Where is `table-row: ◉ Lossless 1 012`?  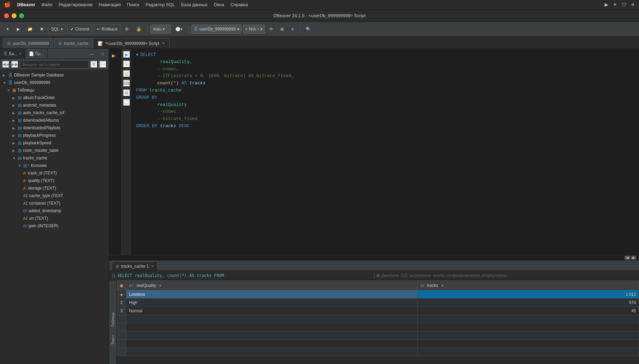
table-row: ◉ Lossless 1 012 is located at coordinates (378, 294).